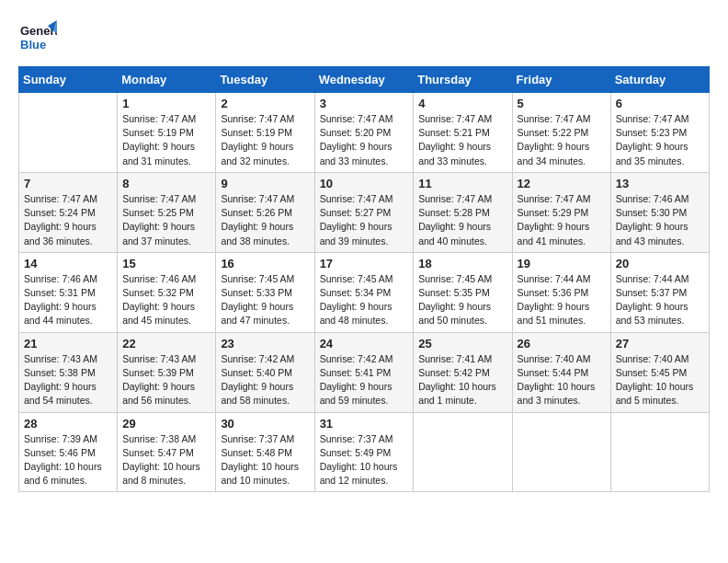 This screenshot has width=728, height=563. Describe the element at coordinates (660, 300) in the screenshot. I see `day-info: Sunrise: 7:44 AMSunset: 5:37 PMDaylight:…` at that location.